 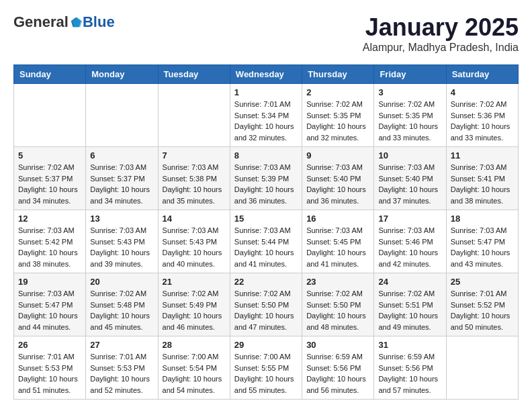 I want to click on weekday-header-tuesday: Tuesday, so click(x=193, y=75).